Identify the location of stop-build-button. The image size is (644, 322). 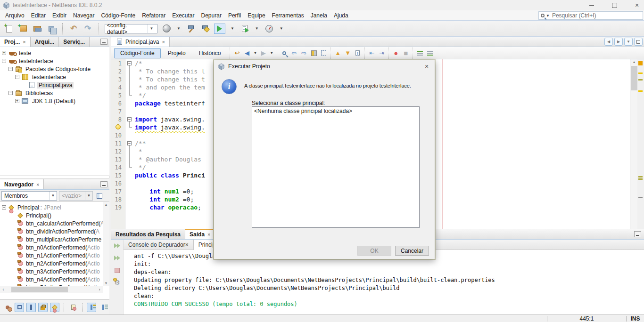
(117, 270).